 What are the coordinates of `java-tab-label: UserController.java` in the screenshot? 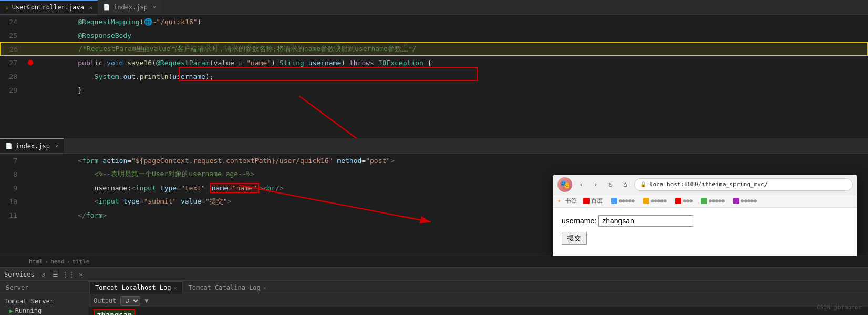 It's located at (48, 7).